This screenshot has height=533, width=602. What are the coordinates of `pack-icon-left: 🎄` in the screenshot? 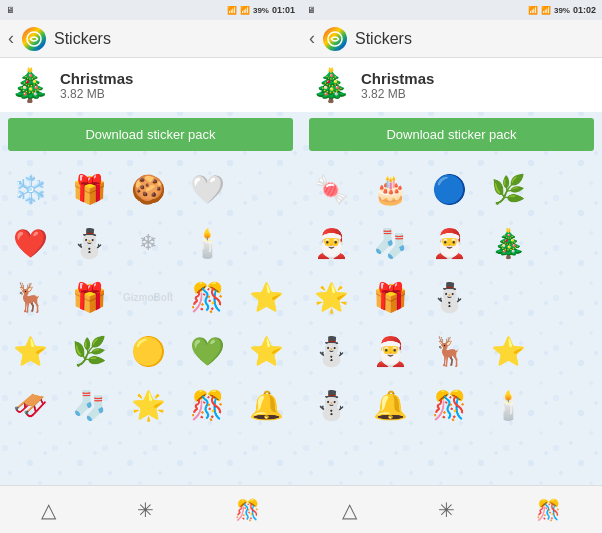 It's located at (30, 85).